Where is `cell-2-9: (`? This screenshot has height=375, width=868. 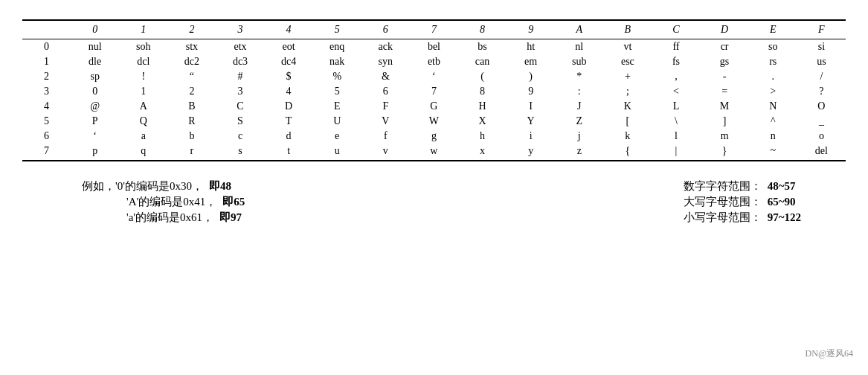 cell-2-9: ( is located at coordinates (482, 77).